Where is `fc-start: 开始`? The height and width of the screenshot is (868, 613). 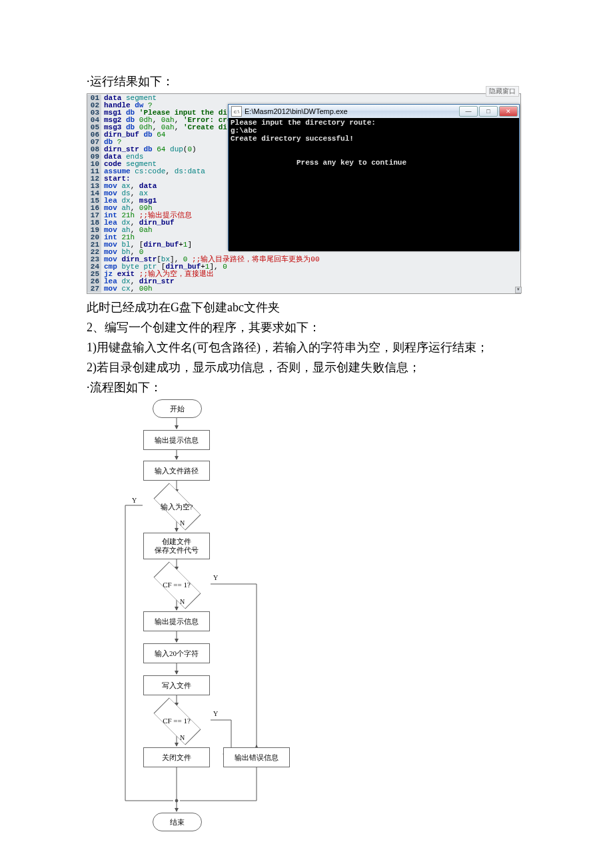
fc-start: 开始 is located at coordinates (177, 409).